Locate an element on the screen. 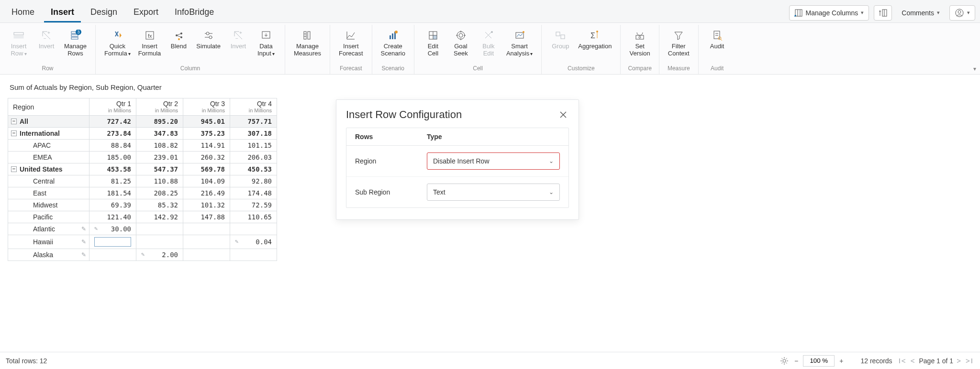 The height and width of the screenshot is (369, 980). table-row: Midwest69.3985.32101.3272.59 is located at coordinates (143, 206).